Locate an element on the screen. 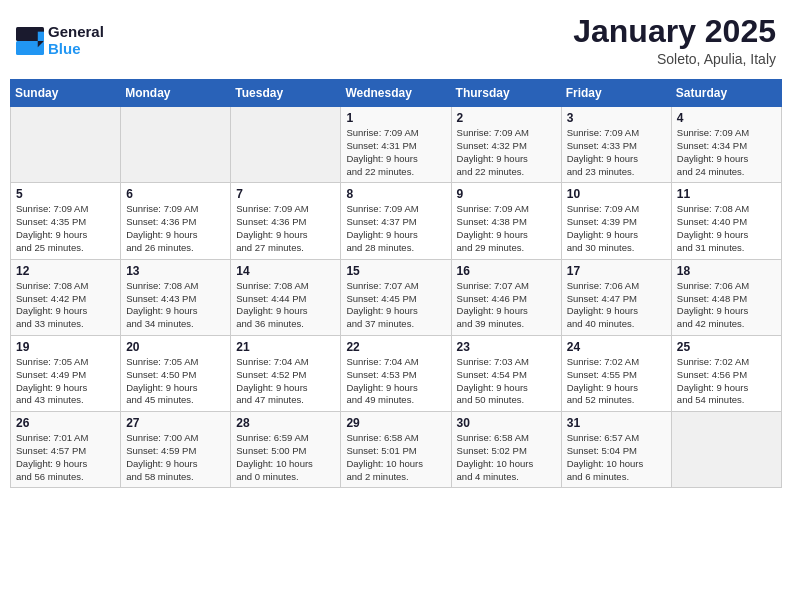  calendar-cell: 21Sunrise: 7:04 AM Sunset: 4:52 PM Dayli… is located at coordinates (286, 373).